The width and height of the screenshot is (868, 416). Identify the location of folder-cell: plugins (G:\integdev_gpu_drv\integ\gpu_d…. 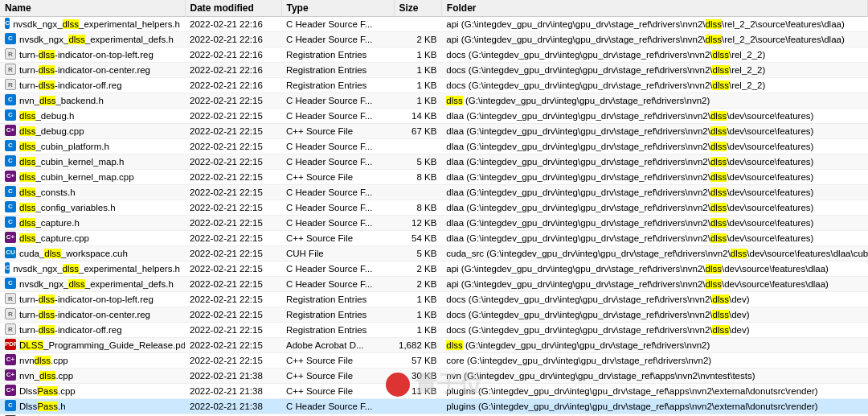
(654, 407).